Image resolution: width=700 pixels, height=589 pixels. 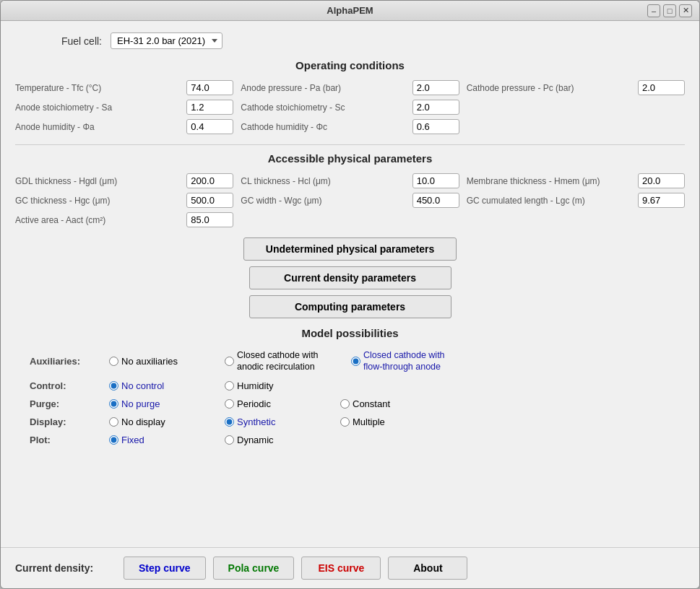 I want to click on closed-cathode-anodic-radio, so click(x=230, y=361).